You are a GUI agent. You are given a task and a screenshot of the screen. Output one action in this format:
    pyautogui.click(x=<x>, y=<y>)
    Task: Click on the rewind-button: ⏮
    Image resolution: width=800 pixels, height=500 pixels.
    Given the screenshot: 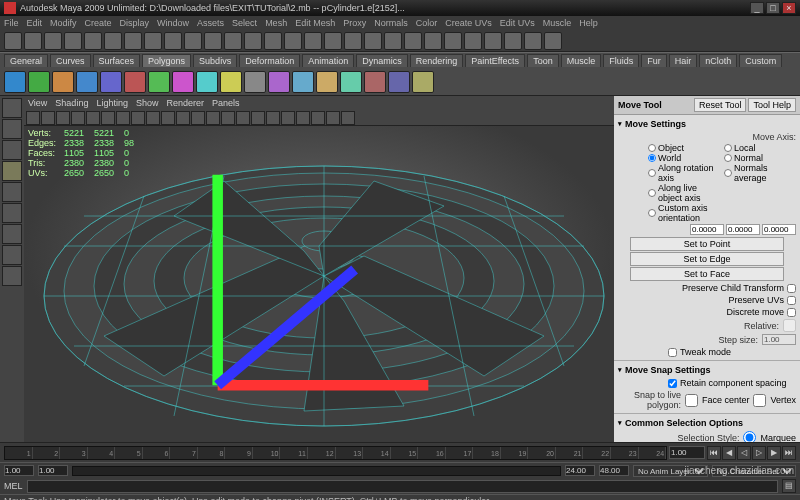 What is the action you would take?
    pyautogui.click(x=714, y=453)
    